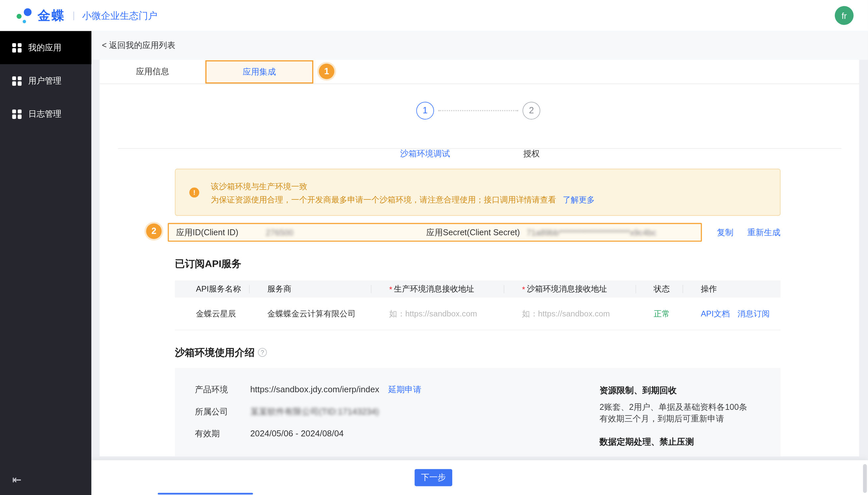  I want to click on validity-value: 2024/05/06 - 2024/08/04, so click(297, 434).